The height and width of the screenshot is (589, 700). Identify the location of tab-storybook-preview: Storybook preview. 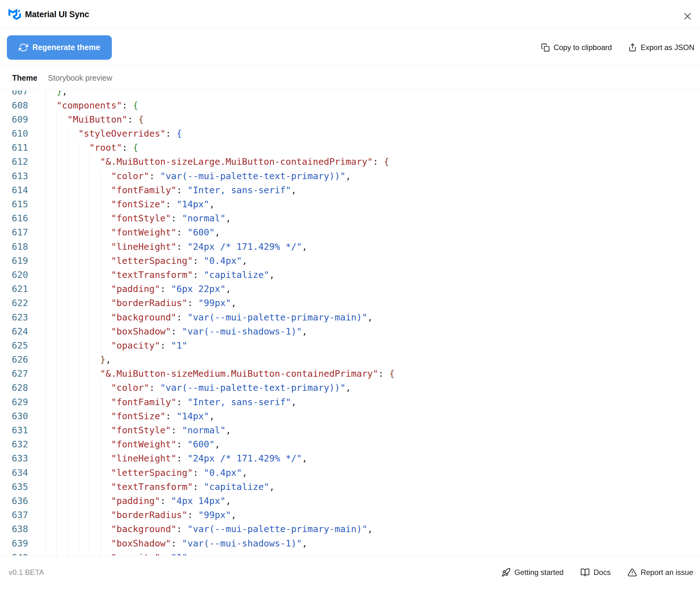
(80, 78).